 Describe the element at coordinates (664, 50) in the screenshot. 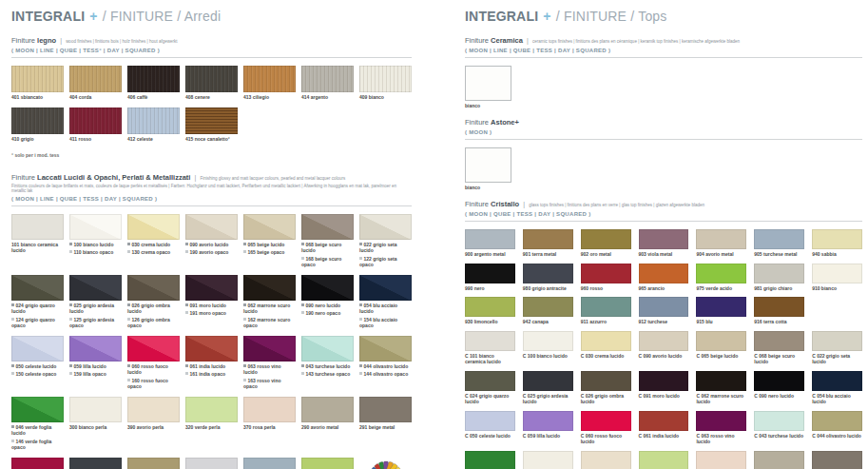

I see `models-list: ( MOON | LINE | QUBE | TESS | DAY | SQUA…` at that location.